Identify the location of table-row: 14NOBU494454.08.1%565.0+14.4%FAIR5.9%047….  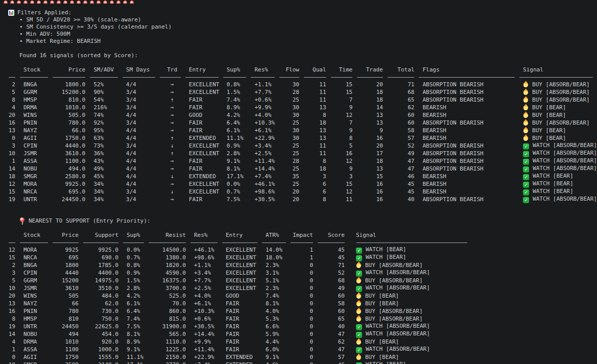
(240, 334).